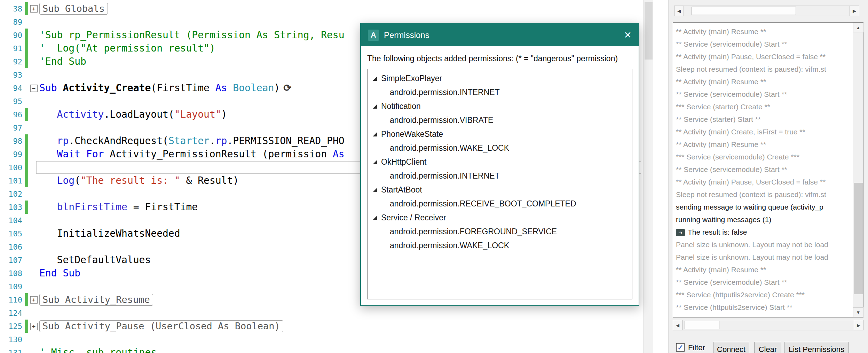 The width and height of the screenshot is (868, 353). What do you see at coordinates (34, 88) in the screenshot?
I see `collapse-fold-icon: −` at bounding box center [34, 88].